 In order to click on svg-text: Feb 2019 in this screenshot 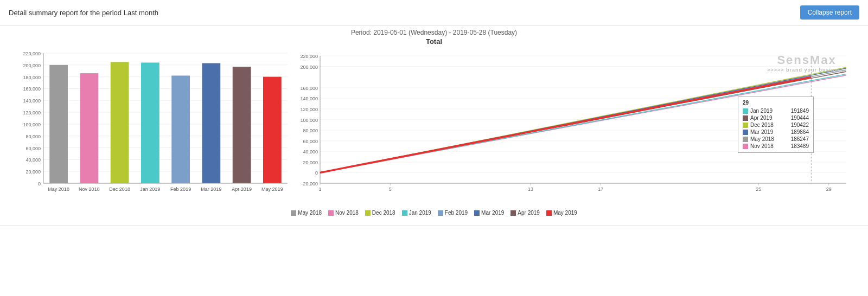, I will do `click(181, 189)`.